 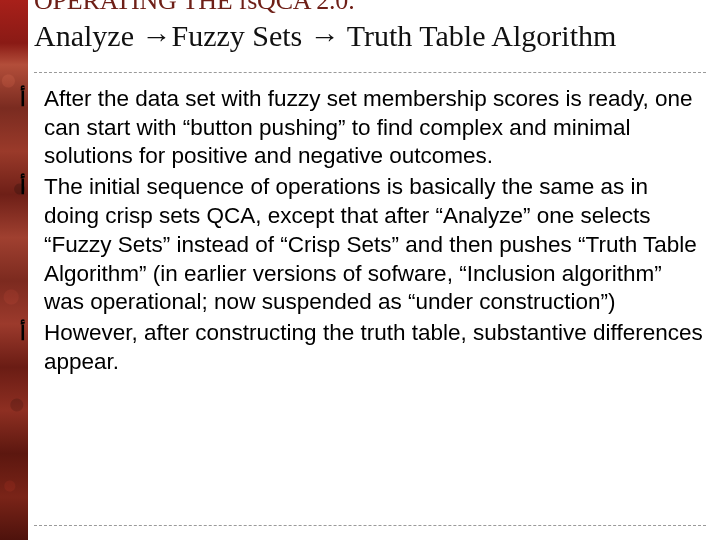 I want to click on list-item: أ However, after constructing the truth …, so click(x=370, y=348).